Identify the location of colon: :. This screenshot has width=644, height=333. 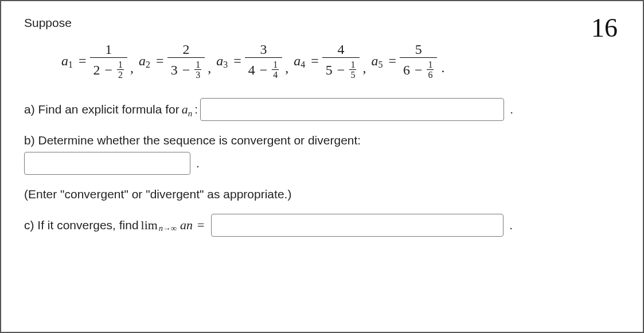
(196, 109).